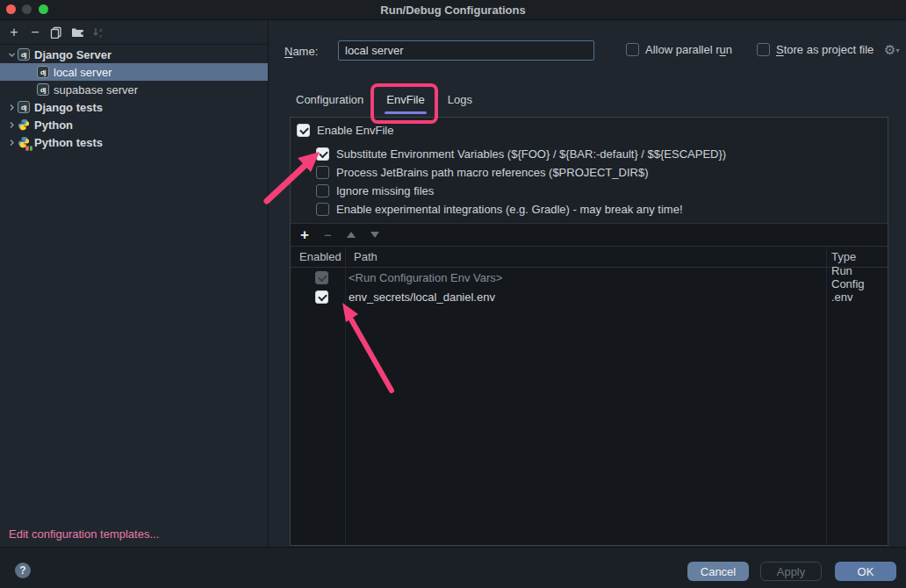 This screenshot has width=906, height=588. Describe the element at coordinates (844, 256) in the screenshot. I see `column-header-type: Type` at that location.